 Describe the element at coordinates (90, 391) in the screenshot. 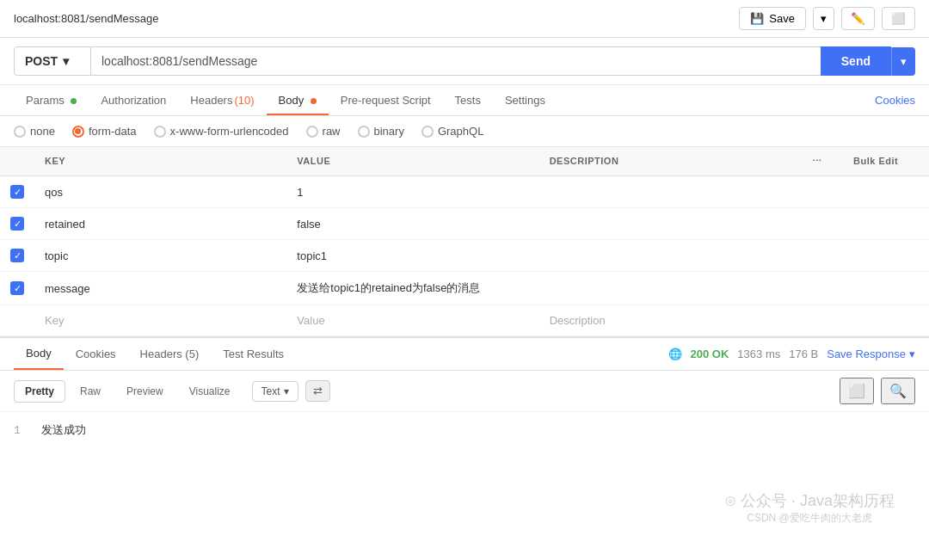

I see `format-raw-button: Raw` at that location.